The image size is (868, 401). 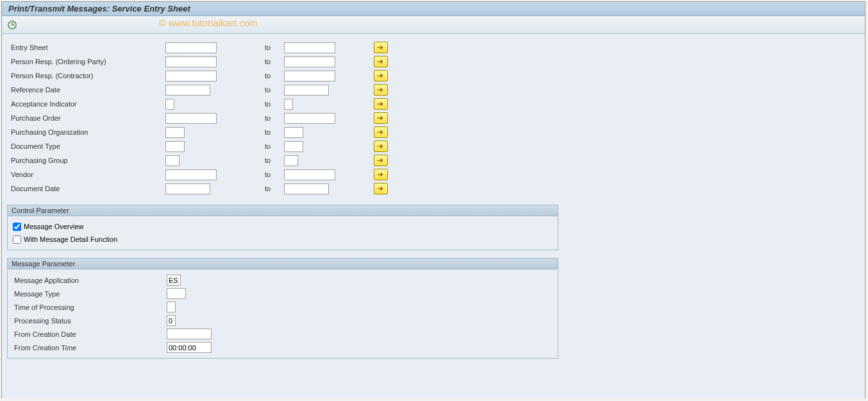 What do you see at coordinates (87, 104) in the screenshot?
I see `field-label: Acceptance Indicator` at bounding box center [87, 104].